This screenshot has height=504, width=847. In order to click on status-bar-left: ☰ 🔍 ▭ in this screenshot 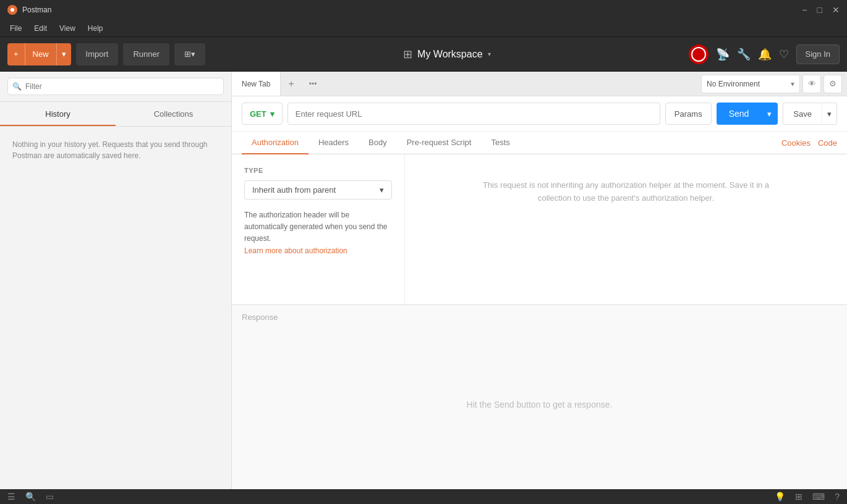, I will do `click(31, 497)`.